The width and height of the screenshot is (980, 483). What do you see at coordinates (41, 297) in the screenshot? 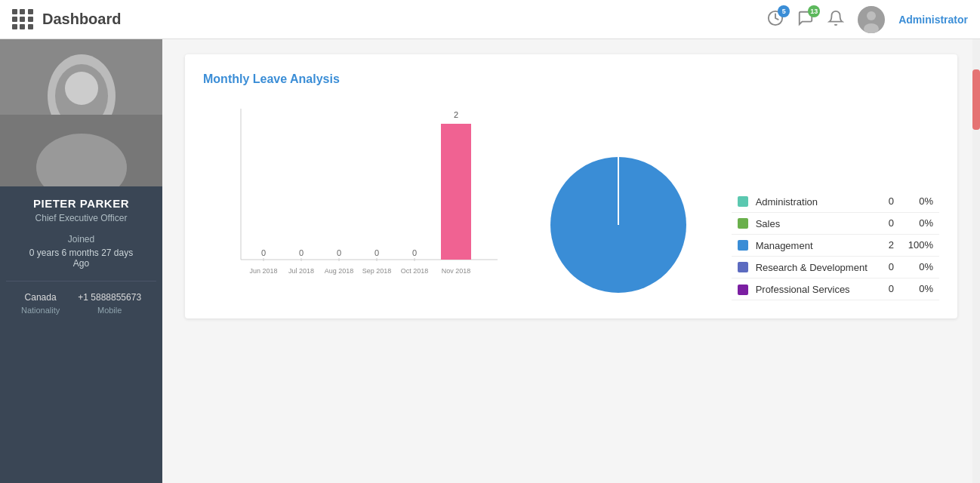
I see `country-value: Canada` at bounding box center [41, 297].